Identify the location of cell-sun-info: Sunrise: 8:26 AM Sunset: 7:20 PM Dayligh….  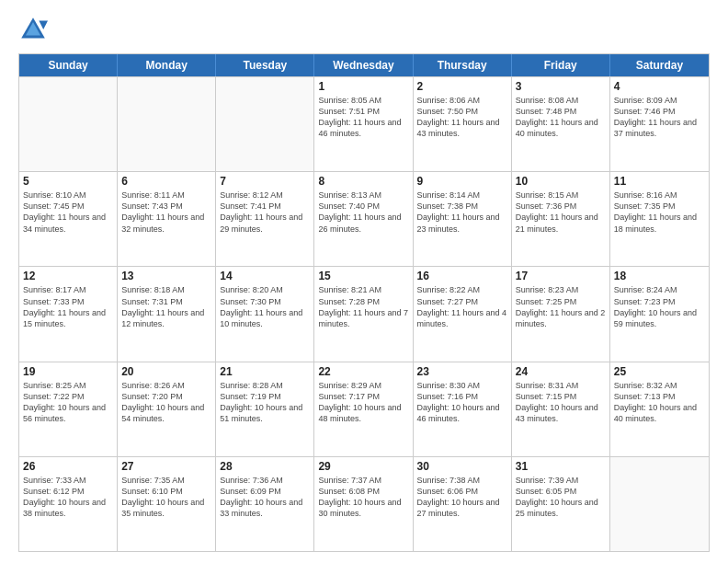
(166, 403).